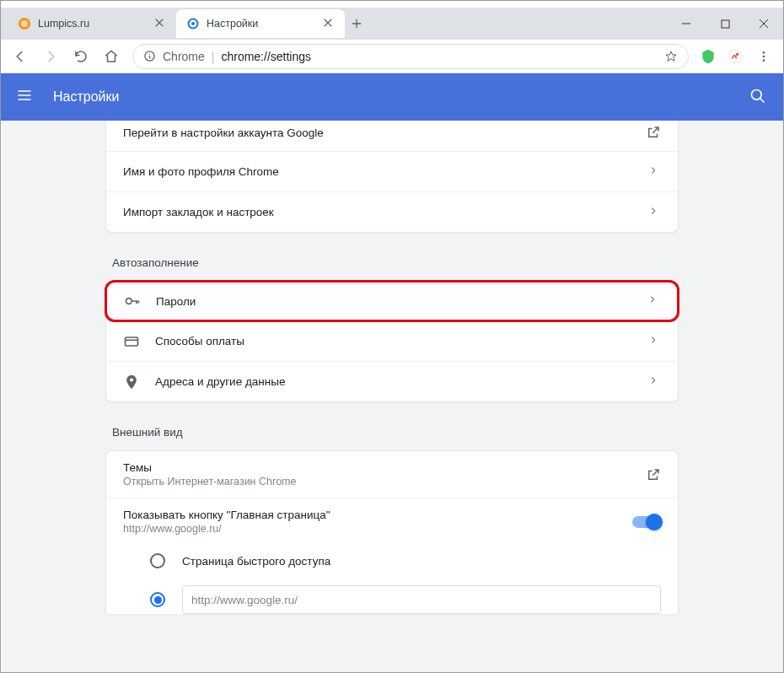  I want to click on row-home-button: Показывать кнопку "Главная страница" htt…, so click(392, 521).